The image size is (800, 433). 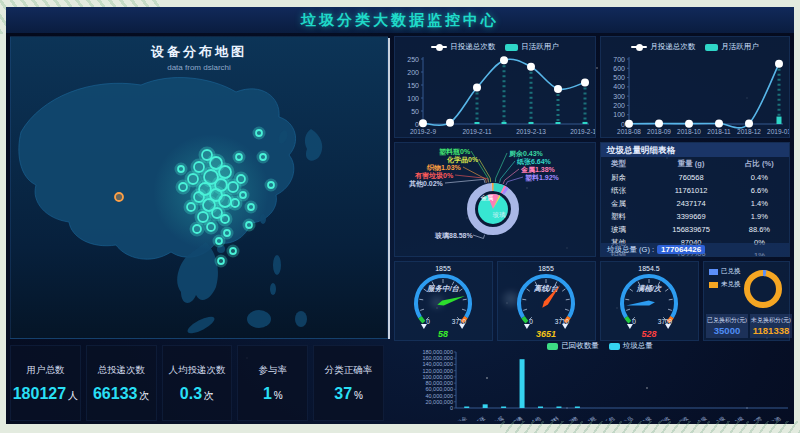 I want to click on svg-text: 58, so click(x=443, y=334).